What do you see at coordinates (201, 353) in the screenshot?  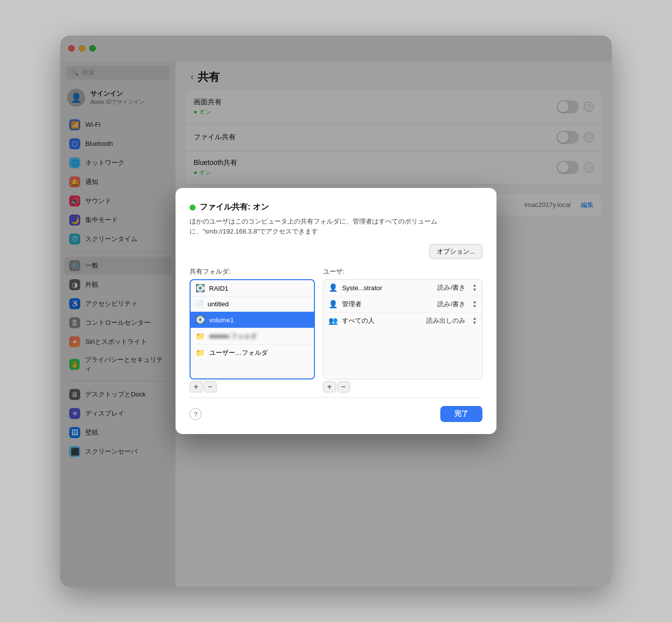 I see `folder-blue-icon2: 📁` at bounding box center [201, 353].